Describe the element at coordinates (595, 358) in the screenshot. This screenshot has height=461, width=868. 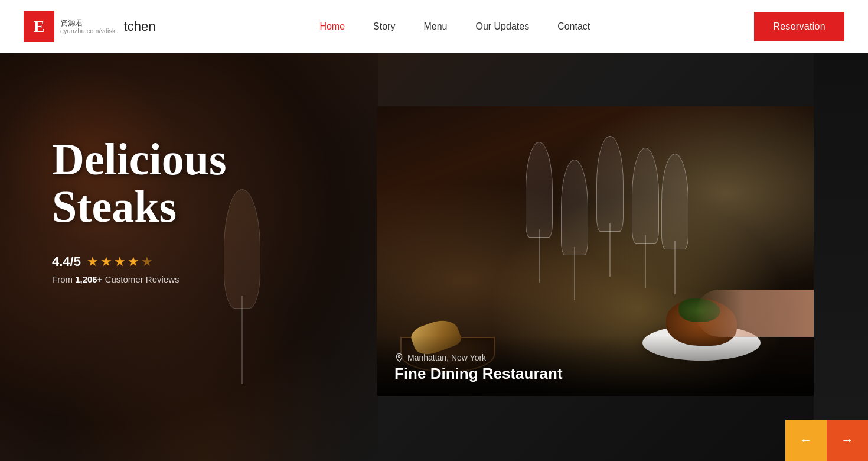
I see `card-location-row: Manhattan, New York` at that location.